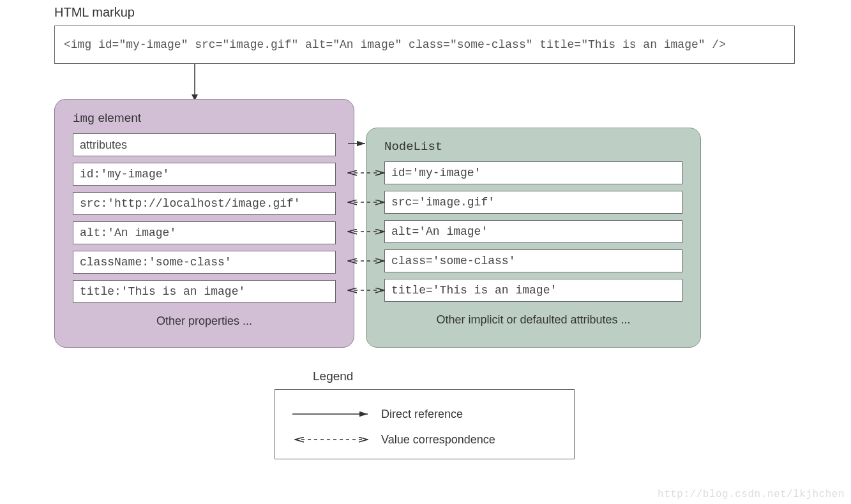 This screenshot has height=504, width=851. What do you see at coordinates (204, 174) in the screenshot?
I see `property-id: id:'my-image'` at bounding box center [204, 174].